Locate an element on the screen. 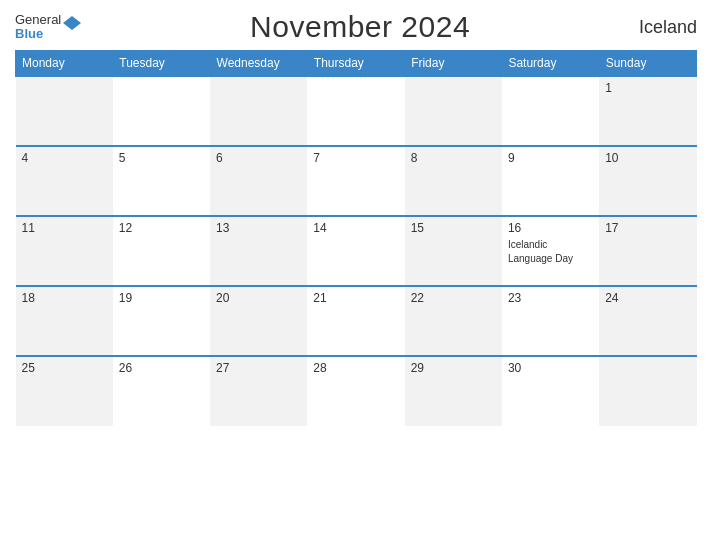 The height and width of the screenshot is (550, 712). country-label: Iceland is located at coordinates (668, 28).